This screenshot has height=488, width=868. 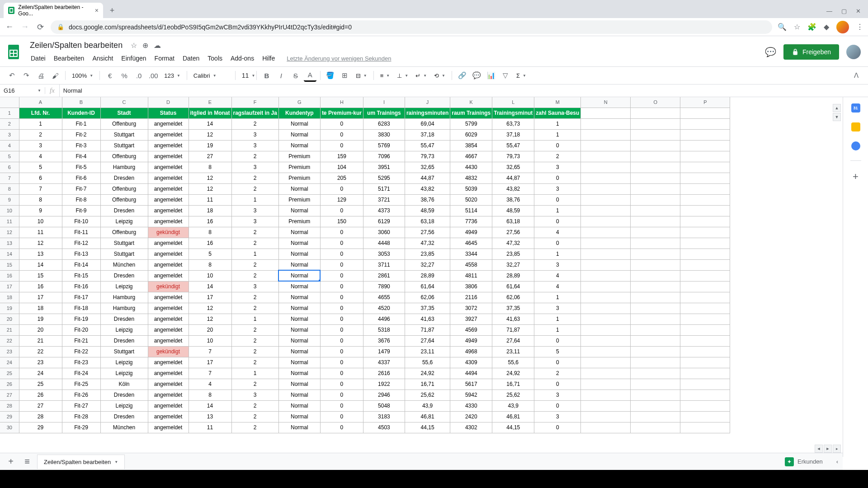 I want to click on cell: 10, so click(x=41, y=221).